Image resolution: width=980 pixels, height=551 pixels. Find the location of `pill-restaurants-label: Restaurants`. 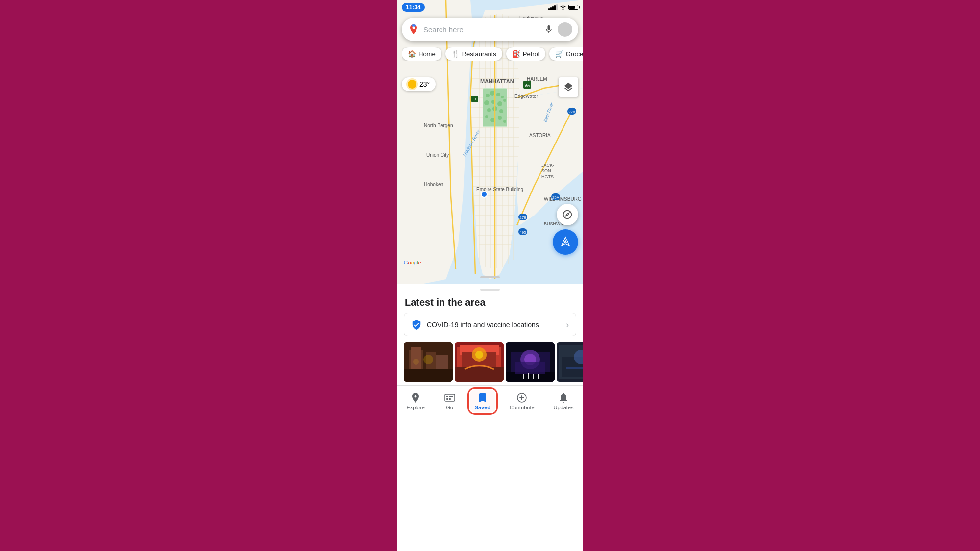

pill-restaurants-label: Restaurants is located at coordinates (479, 54).